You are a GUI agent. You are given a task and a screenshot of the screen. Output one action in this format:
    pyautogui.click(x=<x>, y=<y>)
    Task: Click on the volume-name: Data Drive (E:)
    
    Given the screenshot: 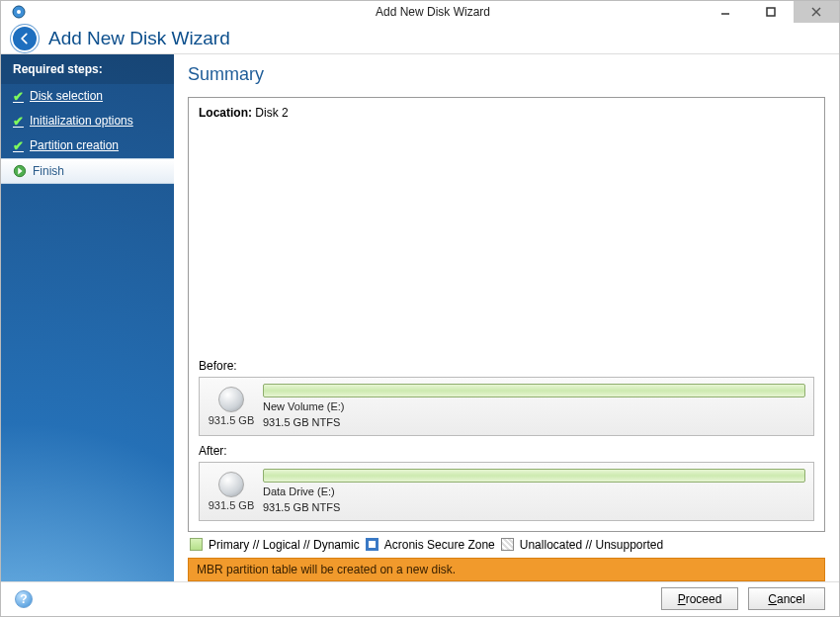 What is the action you would take?
    pyautogui.click(x=534, y=491)
    